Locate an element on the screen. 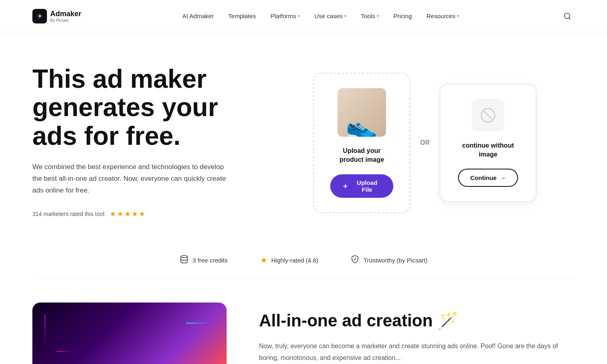  trust-highly-rated: ★ Highly-rated (4.8) is located at coordinates (289, 260).